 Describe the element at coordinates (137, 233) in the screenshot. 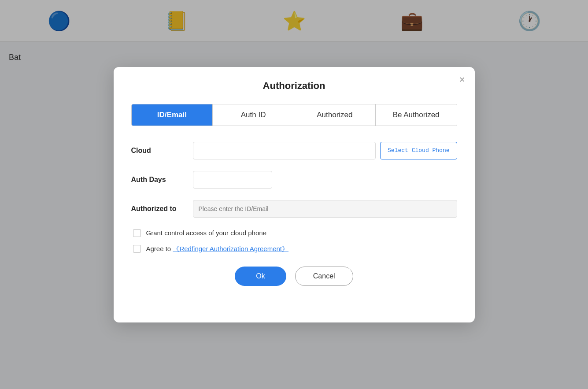

I see `grant-control-checkbox` at that location.